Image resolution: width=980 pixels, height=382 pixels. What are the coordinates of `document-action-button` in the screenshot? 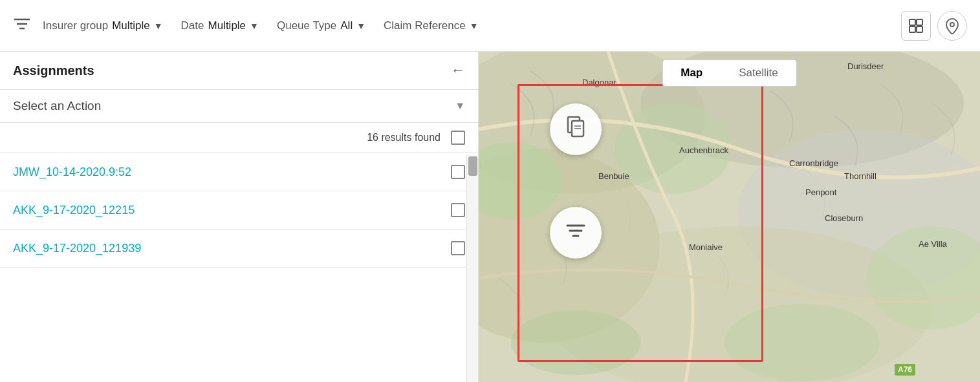 It's located at (576, 129).